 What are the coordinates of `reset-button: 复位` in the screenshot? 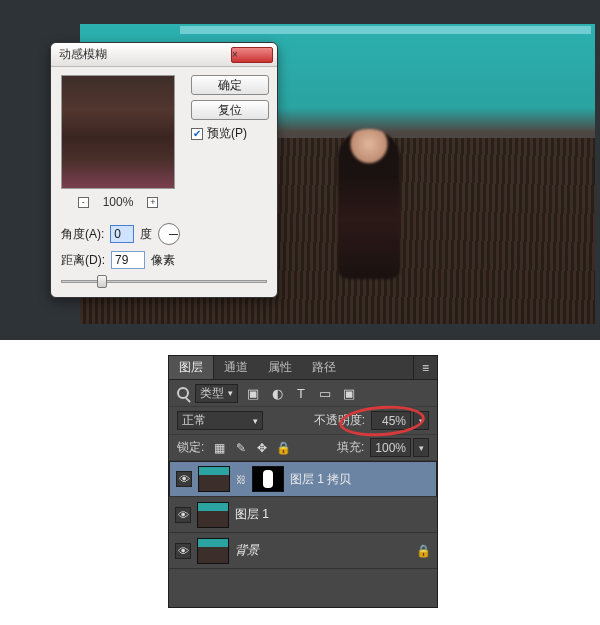 It's located at (230, 110).